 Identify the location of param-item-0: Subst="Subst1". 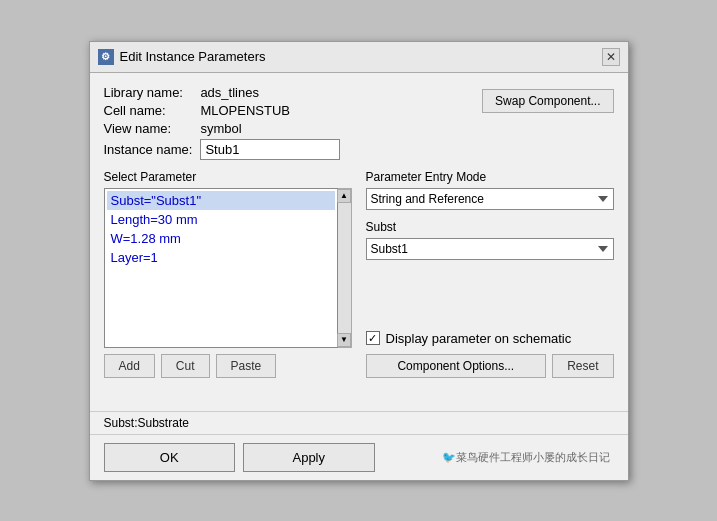
(221, 200).